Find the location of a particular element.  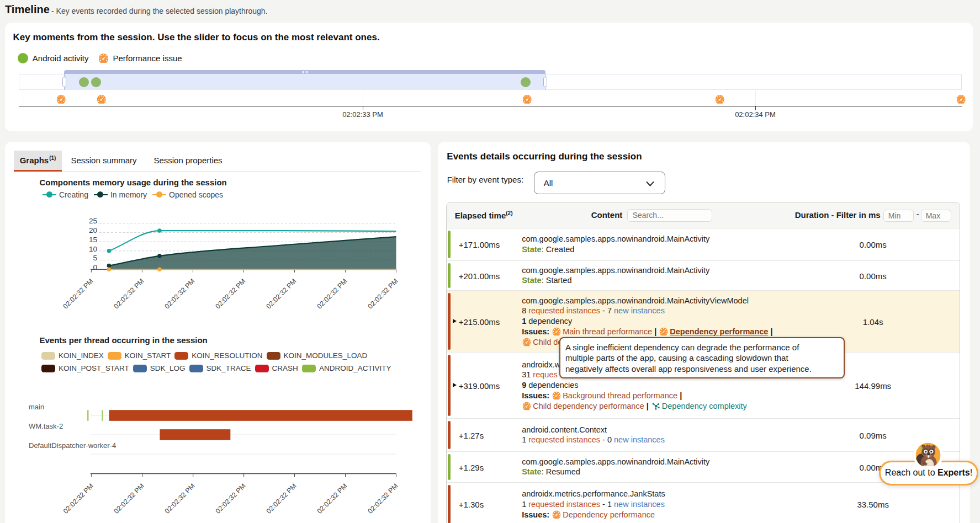

table-row: +1.30sandroidx.metrics.performance.JankS… is located at coordinates (703, 503).